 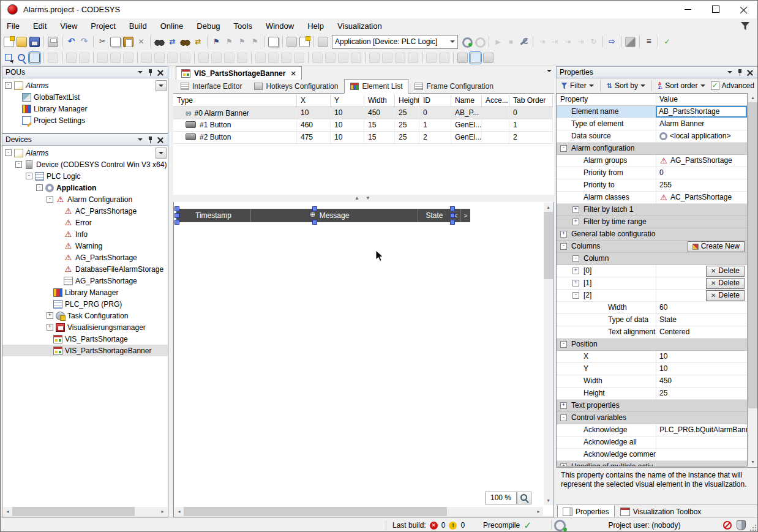 What do you see at coordinates (160, 72) in the screenshot?
I see `panel-close-button` at bounding box center [160, 72].